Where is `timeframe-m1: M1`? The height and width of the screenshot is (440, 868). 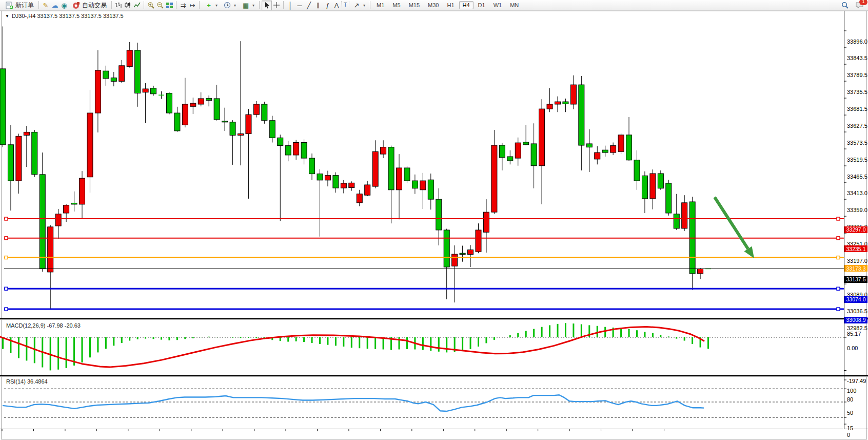
timeframe-m1: M1 is located at coordinates (381, 5).